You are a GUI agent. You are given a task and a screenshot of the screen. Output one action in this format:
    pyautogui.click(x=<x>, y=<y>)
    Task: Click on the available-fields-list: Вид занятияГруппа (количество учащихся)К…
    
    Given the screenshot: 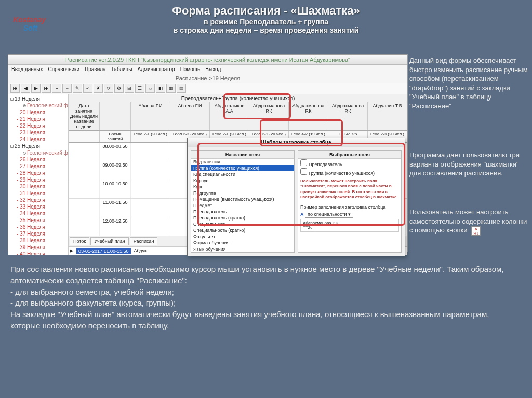 What is the action you would take?
    pyautogui.click(x=243, y=205)
    